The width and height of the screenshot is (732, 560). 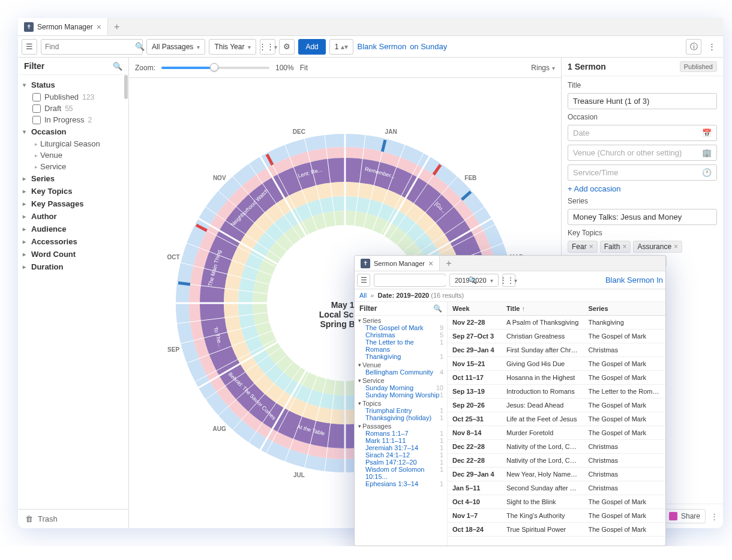 What do you see at coordinates (287, 47) in the screenshot?
I see `gear-button: ⚙` at bounding box center [287, 47].